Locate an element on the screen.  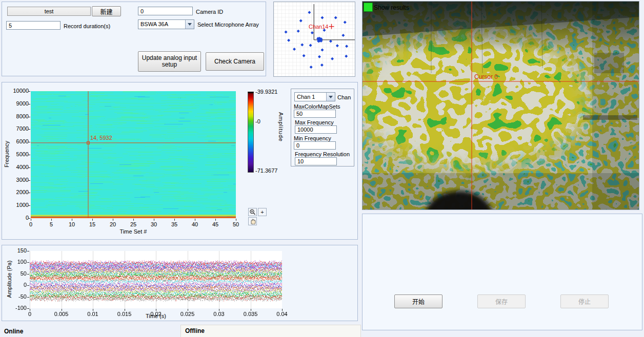
tick-label: 150 is located at coordinates (16, 250).